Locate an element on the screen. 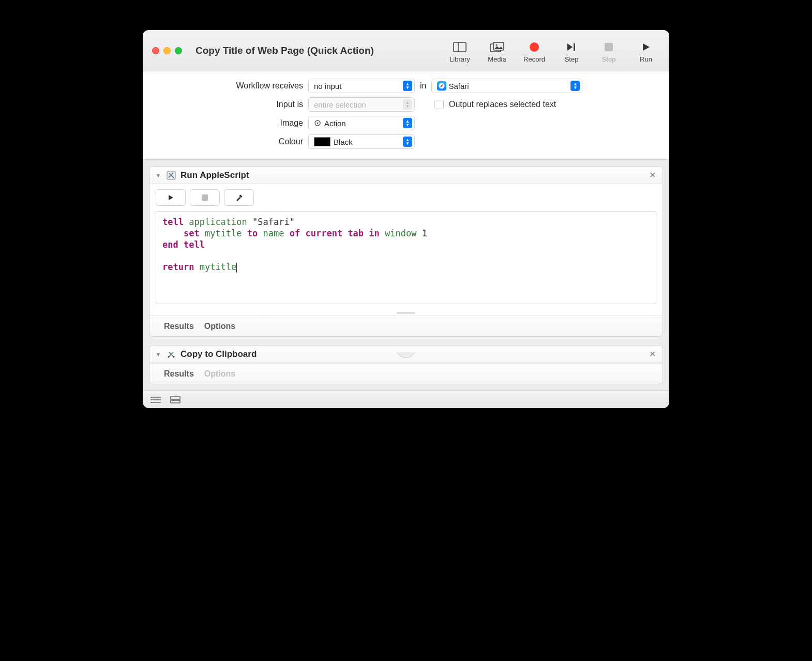 The image size is (812, 661). input-is-label: Input is is located at coordinates (228, 104).